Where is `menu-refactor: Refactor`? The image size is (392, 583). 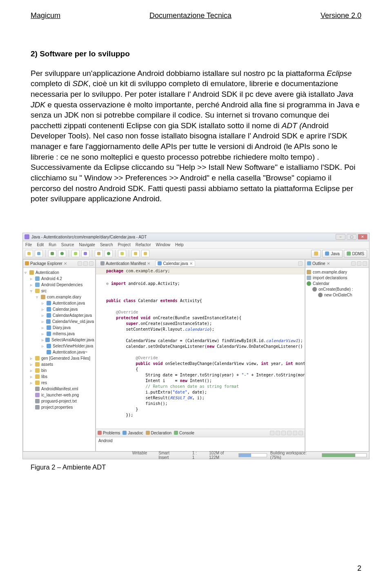 menu-refactor: Refactor is located at coordinates (143, 245).